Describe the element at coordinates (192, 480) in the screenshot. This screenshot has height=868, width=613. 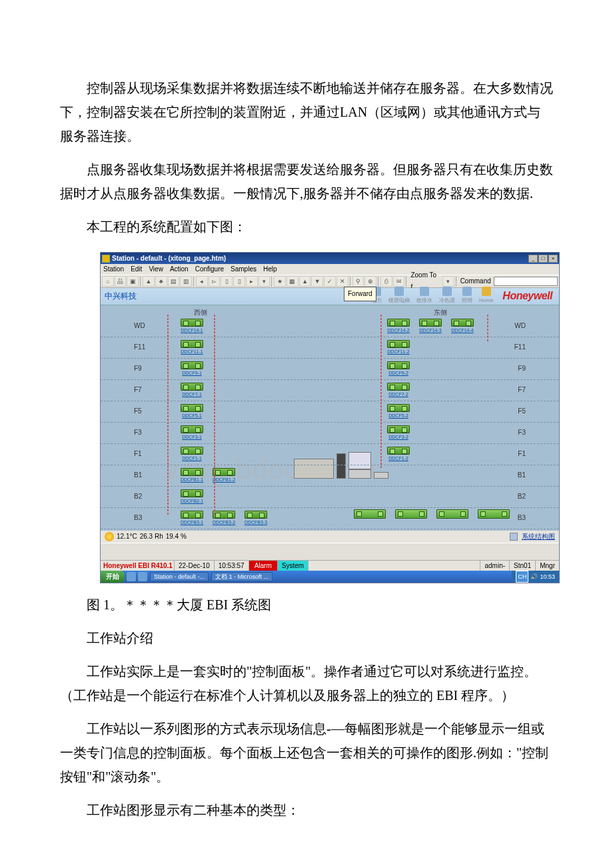
I see `node-label: DDCFB1-1` at that location.